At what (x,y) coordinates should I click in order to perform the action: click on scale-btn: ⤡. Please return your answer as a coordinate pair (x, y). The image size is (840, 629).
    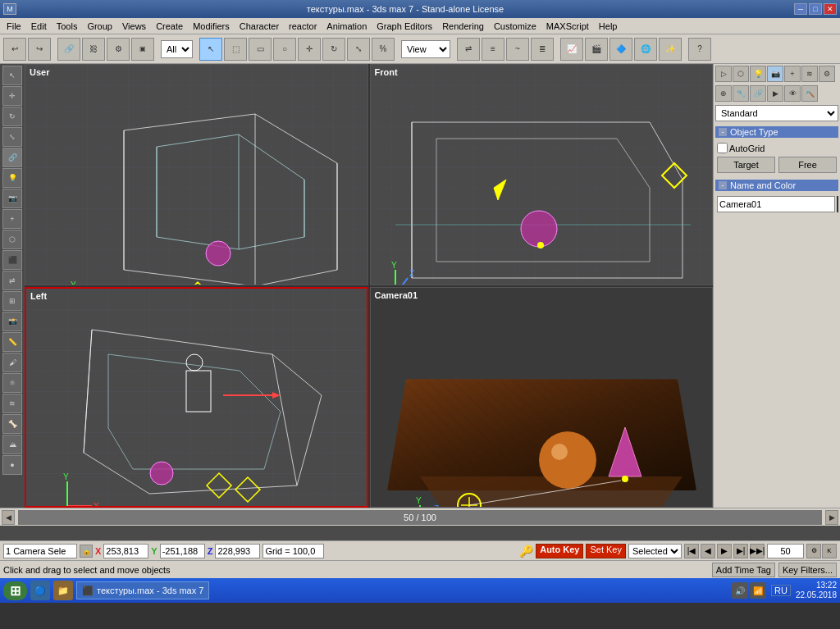
    Looking at the image, I should click on (358, 49).